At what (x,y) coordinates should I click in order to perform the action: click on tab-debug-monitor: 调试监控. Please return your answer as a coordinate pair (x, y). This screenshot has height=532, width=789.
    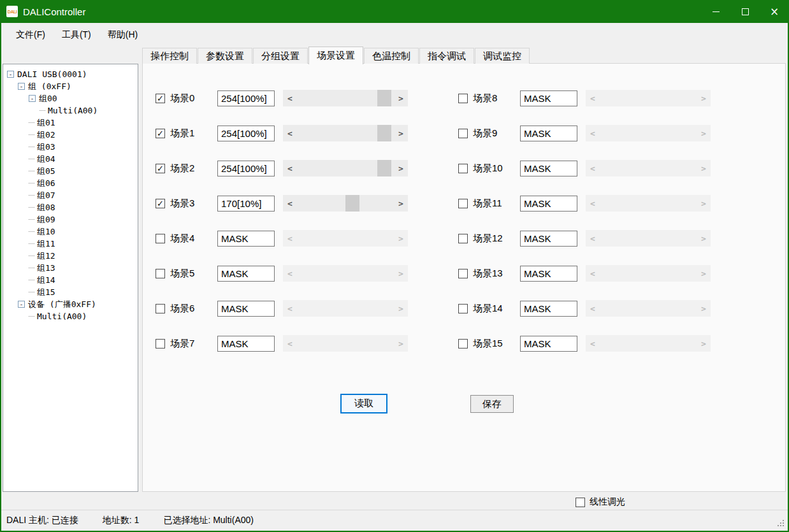
    Looking at the image, I should click on (502, 56).